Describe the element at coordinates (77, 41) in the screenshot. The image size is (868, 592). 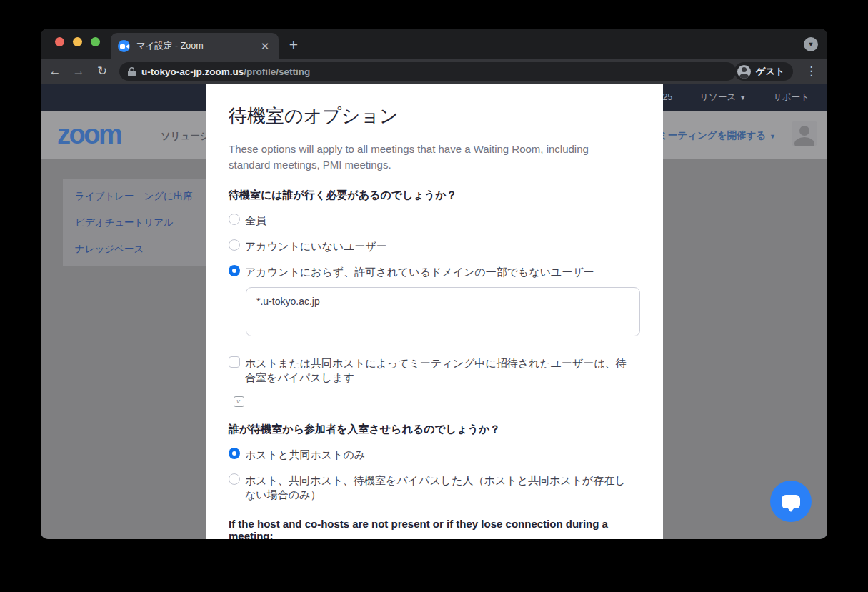
I see `minimize-window-button` at that location.